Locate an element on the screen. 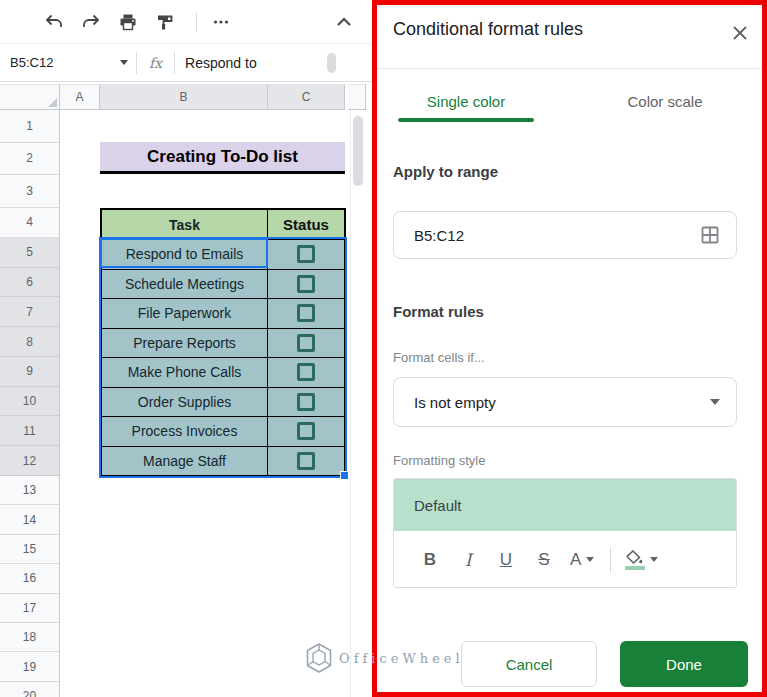 The image size is (767, 697). tab-single-color: Single color is located at coordinates (466, 102).